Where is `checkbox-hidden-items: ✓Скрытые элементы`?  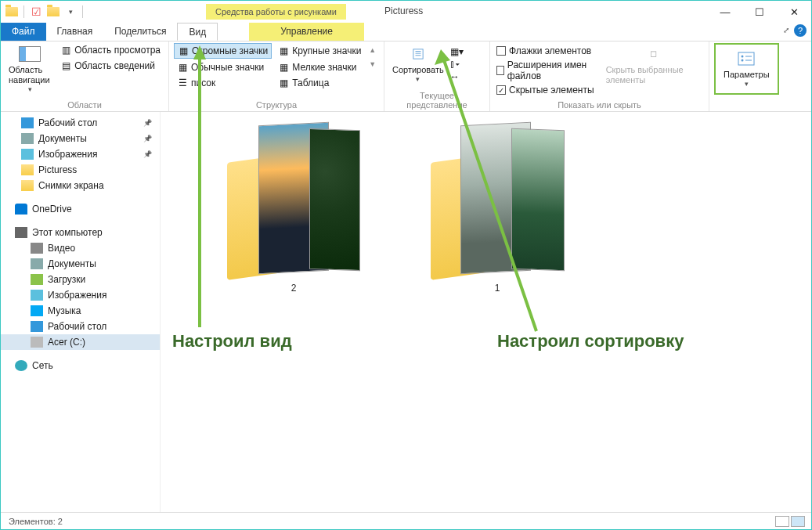
checkbox-hidden-items: ✓Скрытые элементы is located at coordinates (547, 90).